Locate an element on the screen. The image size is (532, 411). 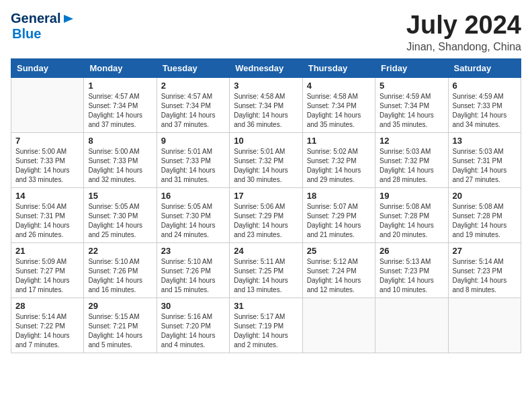
day-info: Sunrise: 5:03 AM Sunset: 7:31 PM Dayligh… is located at coordinates (485, 166).